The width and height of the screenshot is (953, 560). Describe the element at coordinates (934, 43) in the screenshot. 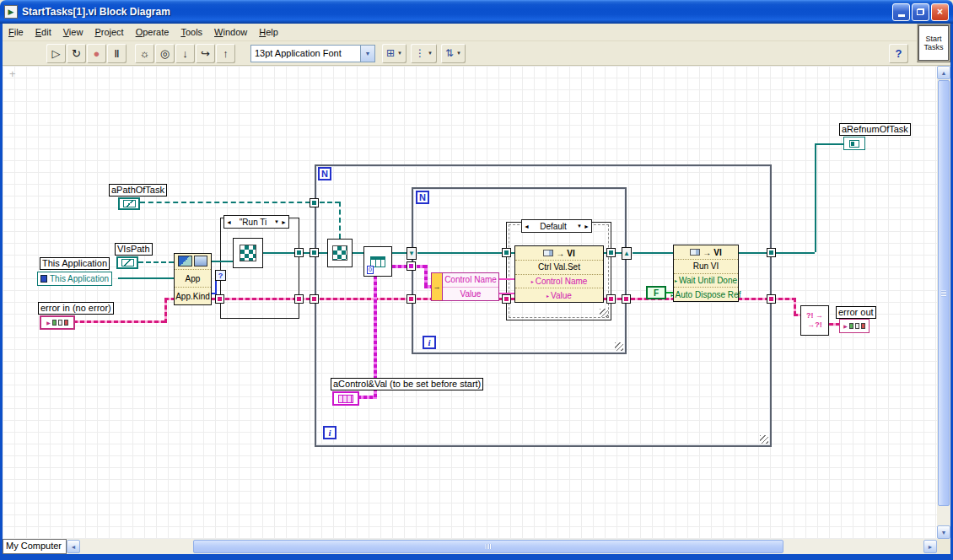

I see `vi-icon: Start Tasks` at that location.